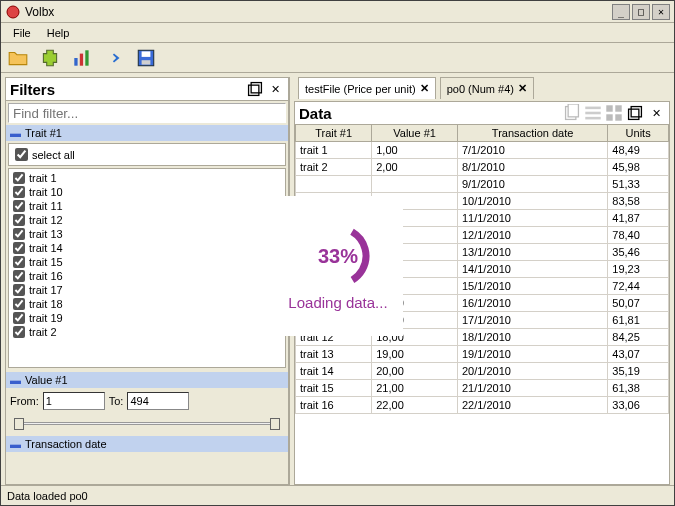 This screenshot has height=506, width=675. What do you see at coordinates (661, 12) in the screenshot?
I see `close-button: ✕` at bounding box center [661, 12].